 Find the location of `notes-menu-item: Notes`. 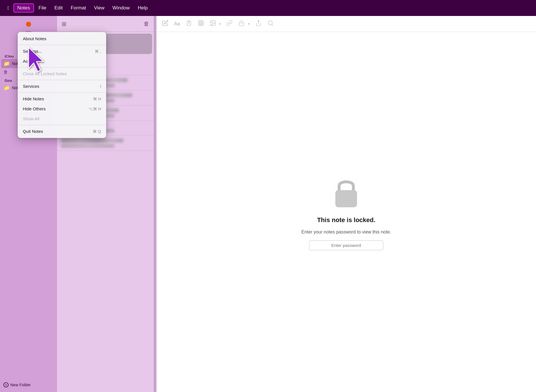

notes-menu-item: Notes is located at coordinates (24, 8).